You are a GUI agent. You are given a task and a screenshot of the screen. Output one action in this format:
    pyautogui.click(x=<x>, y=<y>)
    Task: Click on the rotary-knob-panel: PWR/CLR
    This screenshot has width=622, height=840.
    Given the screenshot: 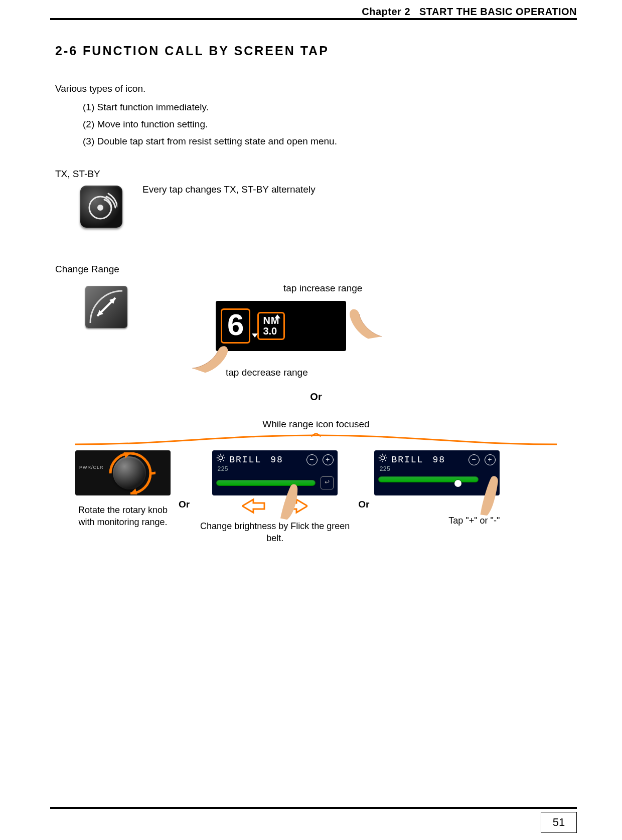 What is the action you would take?
    pyautogui.click(x=123, y=473)
    